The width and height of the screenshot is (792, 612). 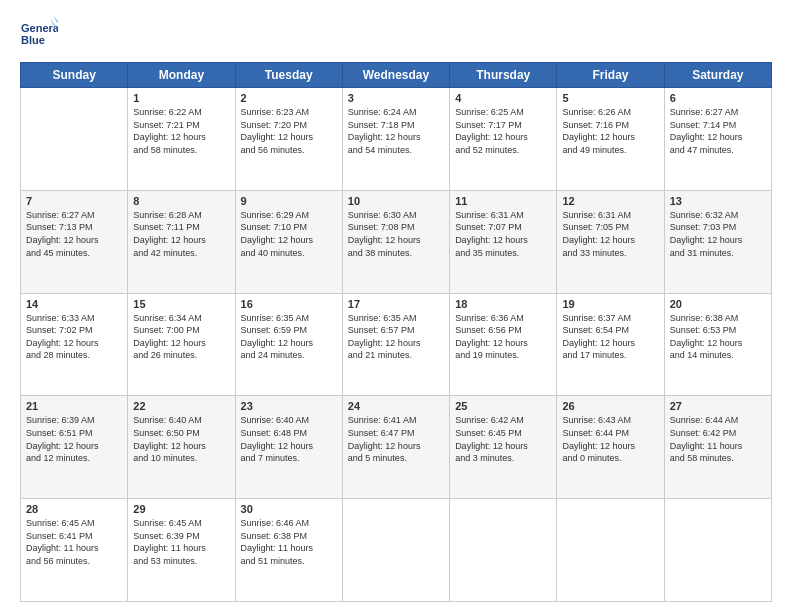 I want to click on day-info: Sunrise: 6:41 AMSunset: 6:47 PMDaylight:…, so click(x=396, y=439).